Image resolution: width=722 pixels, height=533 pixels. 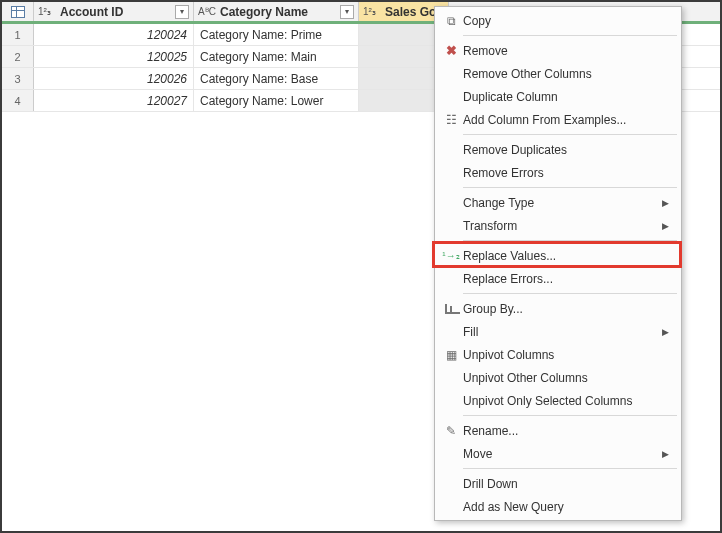 What do you see at coordinates (451, 355) in the screenshot?
I see `unpivot-icon: ▦` at bounding box center [451, 355].